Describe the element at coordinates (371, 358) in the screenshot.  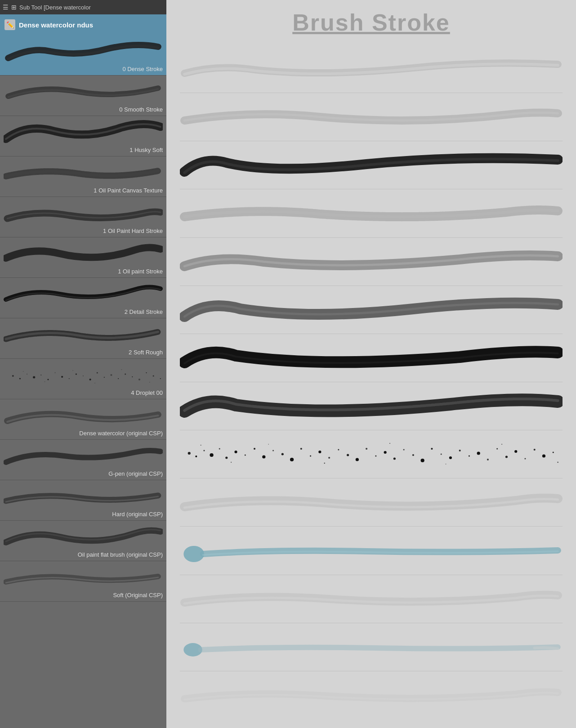
I see `stroke-row-detail` at that location.